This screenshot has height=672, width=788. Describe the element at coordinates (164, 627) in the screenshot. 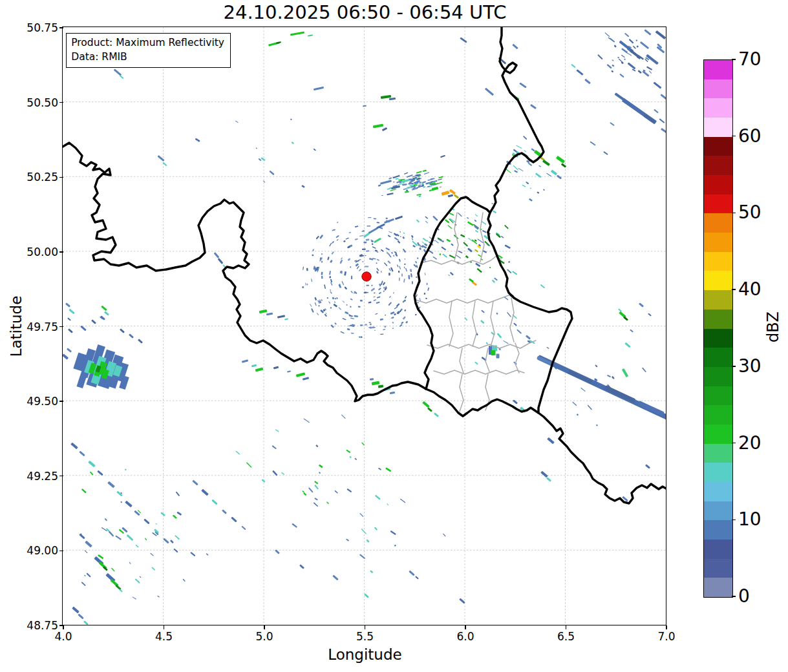

I see `x-tick-mark` at that location.